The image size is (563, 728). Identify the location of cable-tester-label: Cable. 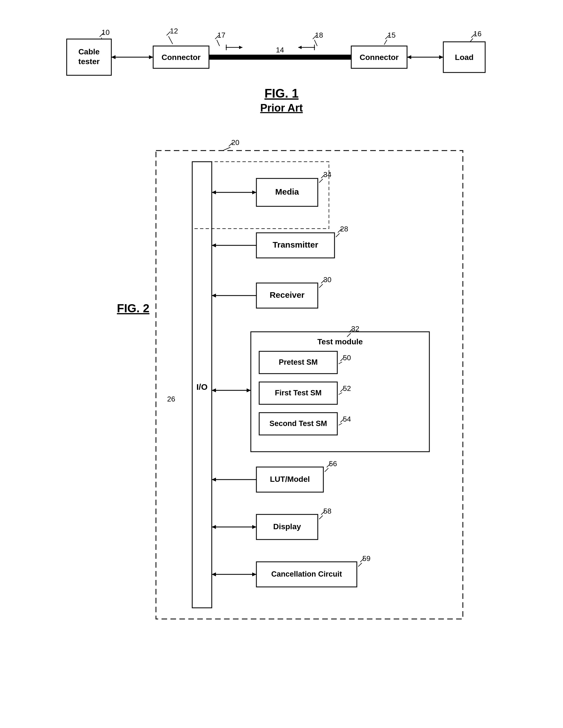
(89, 52).